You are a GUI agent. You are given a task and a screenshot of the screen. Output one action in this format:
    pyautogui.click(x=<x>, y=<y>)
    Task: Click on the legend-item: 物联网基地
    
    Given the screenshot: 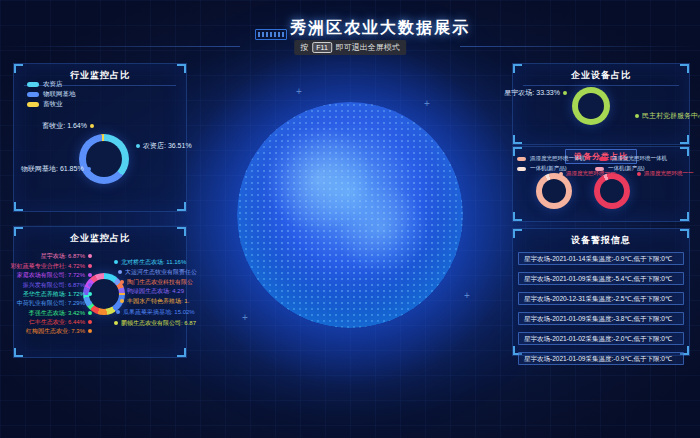 What is the action you would take?
    pyautogui.click(x=52, y=94)
    